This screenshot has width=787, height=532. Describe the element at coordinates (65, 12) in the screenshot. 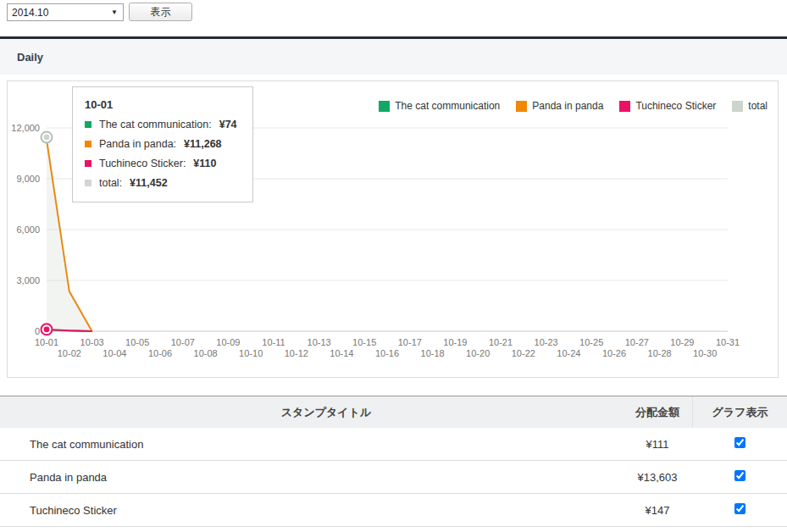

I see `period-select: 2014.10` at that location.